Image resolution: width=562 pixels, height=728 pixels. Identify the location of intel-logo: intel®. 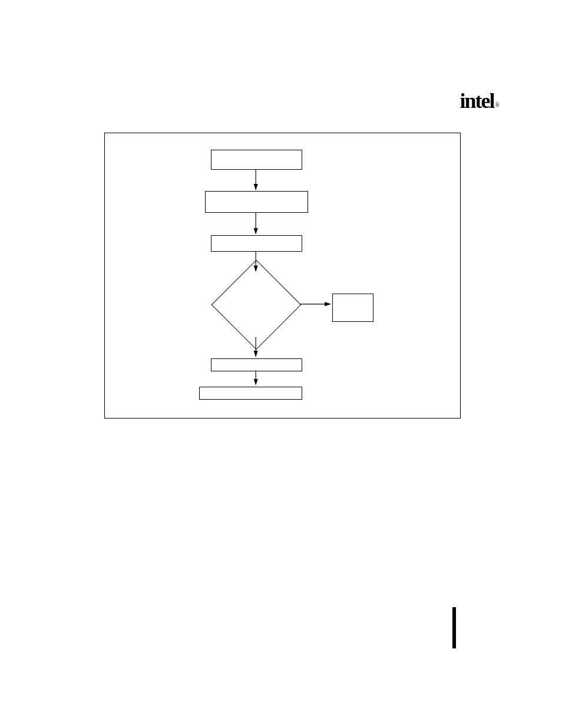
(478, 101).